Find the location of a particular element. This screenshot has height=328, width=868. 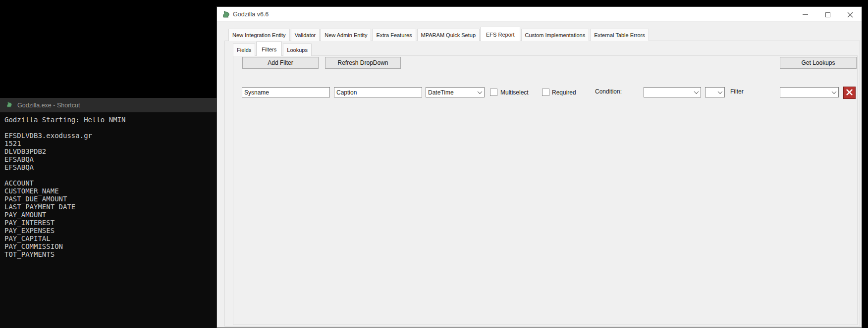

efs-report-sub-tab-strip: Fields Filters Lookups is located at coordinates (272, 49).